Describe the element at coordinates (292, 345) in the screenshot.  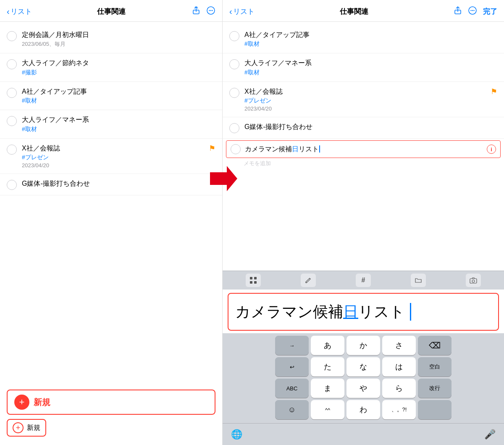
I see `key-arrow-right: →` at that location.